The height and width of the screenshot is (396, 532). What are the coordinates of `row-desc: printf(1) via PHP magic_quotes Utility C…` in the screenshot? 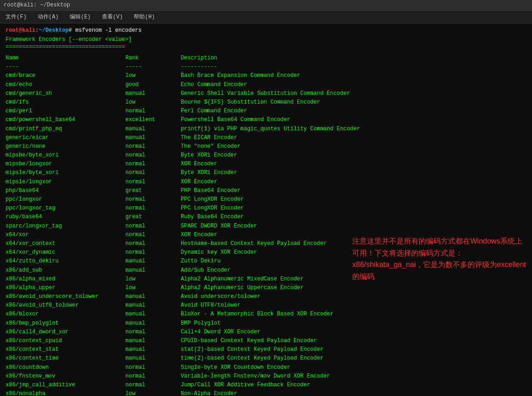 It's located at (354, 129).